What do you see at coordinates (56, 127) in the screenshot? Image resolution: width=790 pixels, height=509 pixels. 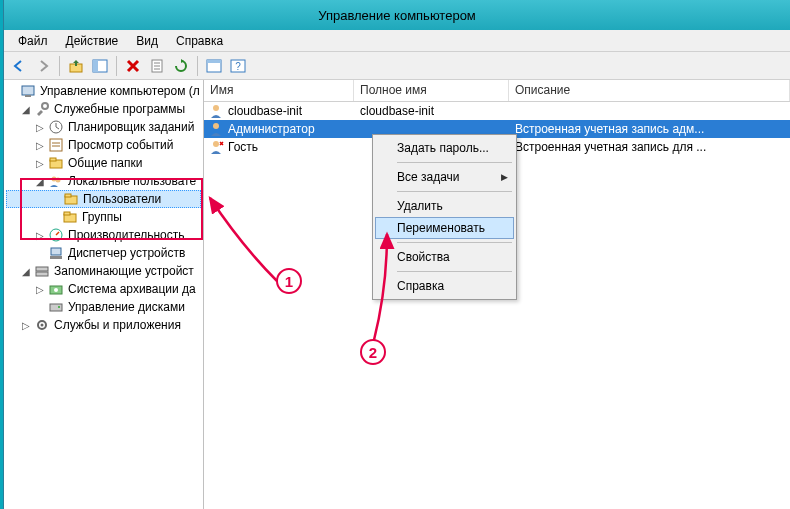 I see `clock-icon` at bounding box center [56, 127].